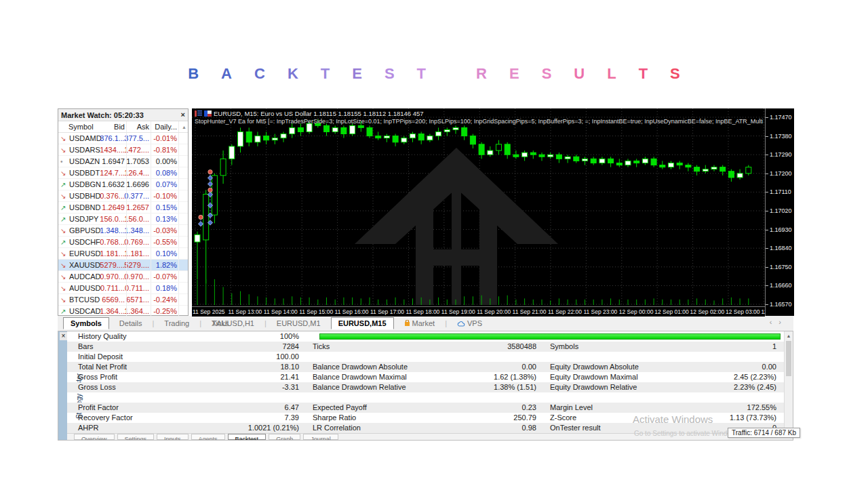 The height and width of the screenshot is (488, 868). I want to click on stat-value: 100%, so click(237, 336).